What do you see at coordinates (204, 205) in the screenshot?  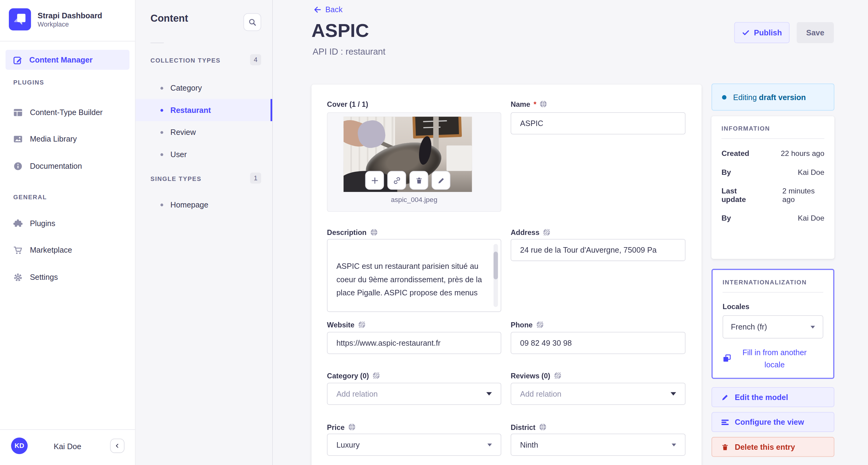 I see `subnav-item-homepage: Homepage` at bounding box center [204, 205].